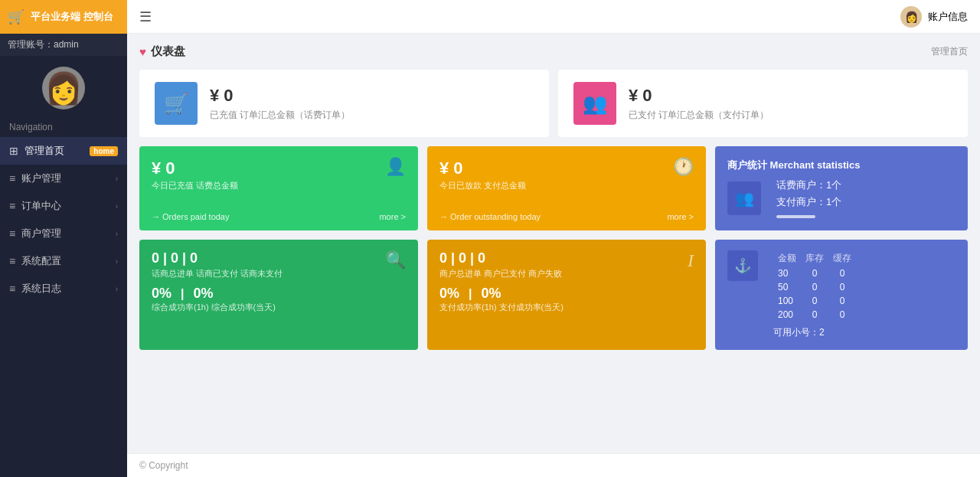 Image resolution: width=980 pixels, height=477 pixels. I want to click on stat-card-paid: 👥 ¥ 0 已支付 订单汇总金额（支付订单）, so click(763, 103).